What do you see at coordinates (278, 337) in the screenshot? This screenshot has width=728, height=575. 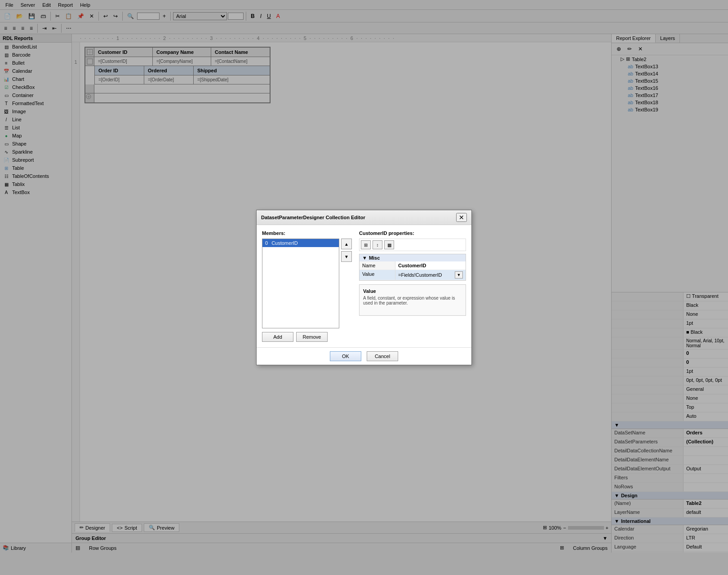 I see `add-btn: Add` at bounding box center [278, 337].